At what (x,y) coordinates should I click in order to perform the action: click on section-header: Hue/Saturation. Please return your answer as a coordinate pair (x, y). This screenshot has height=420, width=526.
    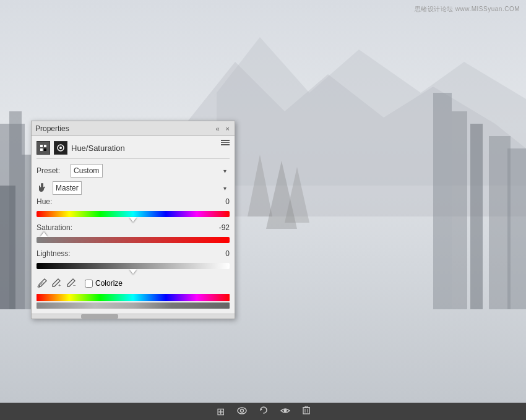
    Looking at the image, I should click on (133, 150).